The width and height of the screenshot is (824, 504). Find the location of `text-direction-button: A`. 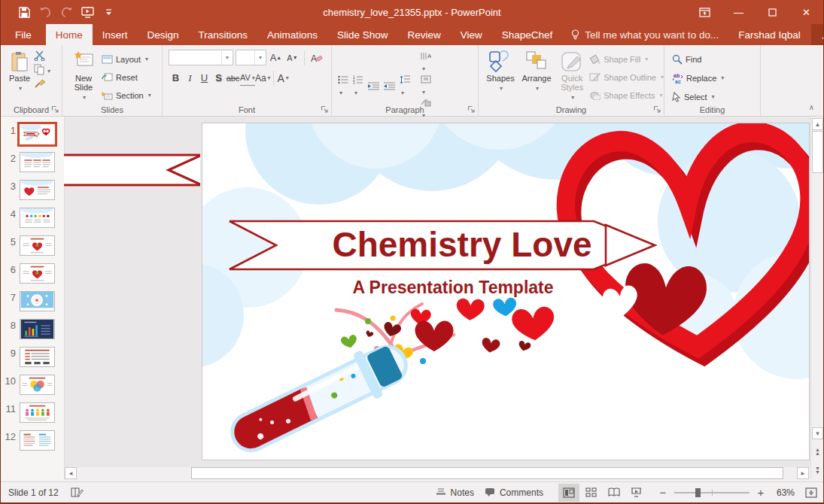

text-direction-button: A is located at coordinates (426, 63).